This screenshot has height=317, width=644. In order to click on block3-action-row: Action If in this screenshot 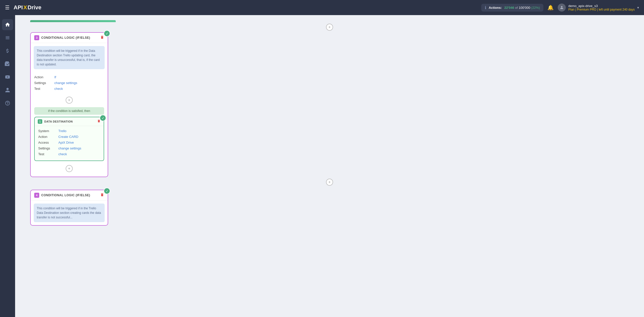, I will do `click(69, 77)`.